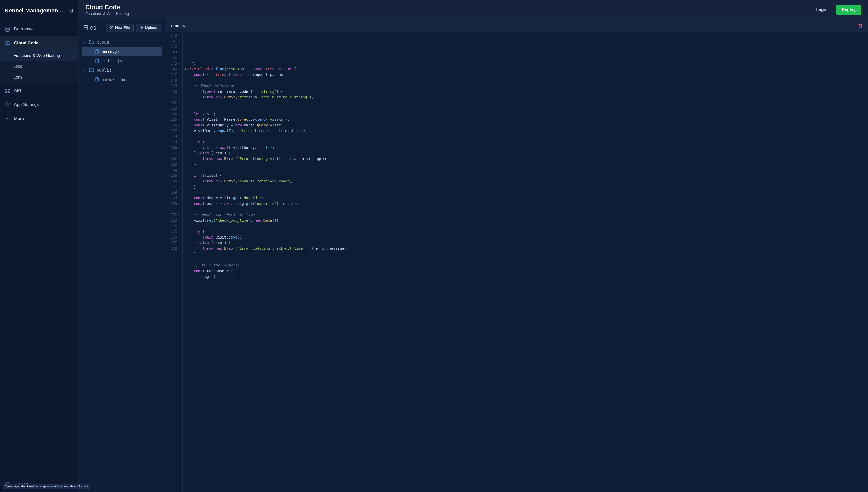  What do you see at coordinates (39, 11) in the screenshot?
I see `sidebar-header: Kennel Management ...` at bounding box center [39, 11].